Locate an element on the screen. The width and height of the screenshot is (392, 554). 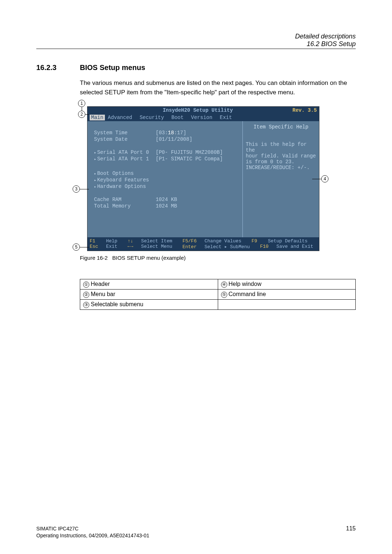
help-line: INCREASE/REDUCE: +/-. is located at coordinates (281, 168).